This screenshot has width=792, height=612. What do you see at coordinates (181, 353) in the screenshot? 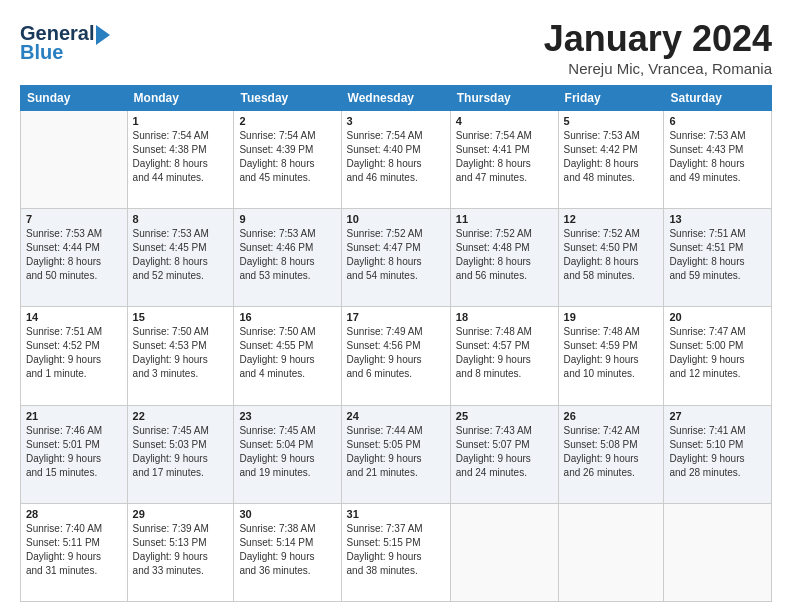
I see `day-info: Sunrise: 7:50 AMSunset: 4:53 PMDaylight:…` at bounding box center [181, 353].